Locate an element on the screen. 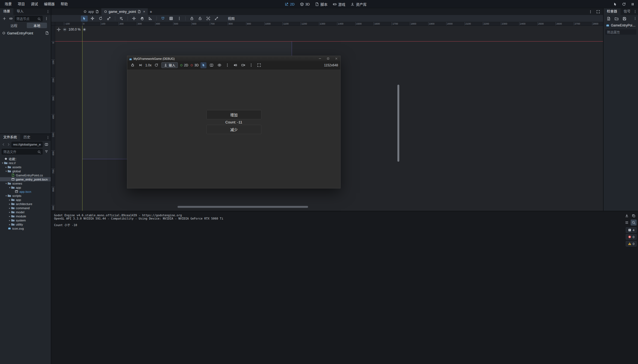 The height and width of the screenshot is (364, 638). select-tool-icon is located at coordinates (84, 19).